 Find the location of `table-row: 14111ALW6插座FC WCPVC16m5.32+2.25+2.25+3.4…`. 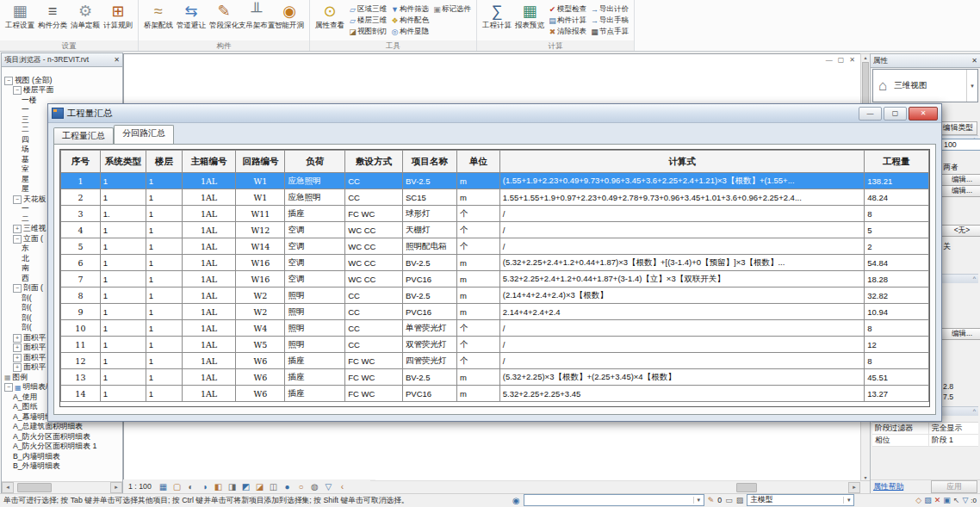

table-row: 14111ALW6插座FC WCPVC16m5.32+2.25+2.25+3.4… is located at coordinates (495, 394).